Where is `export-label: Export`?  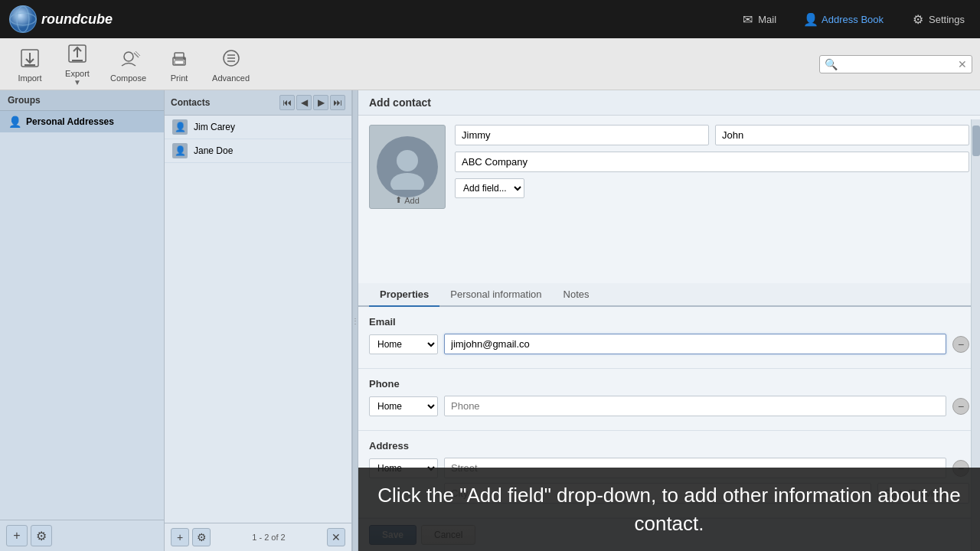
export-label: Export is located at coordinates (77, 73).